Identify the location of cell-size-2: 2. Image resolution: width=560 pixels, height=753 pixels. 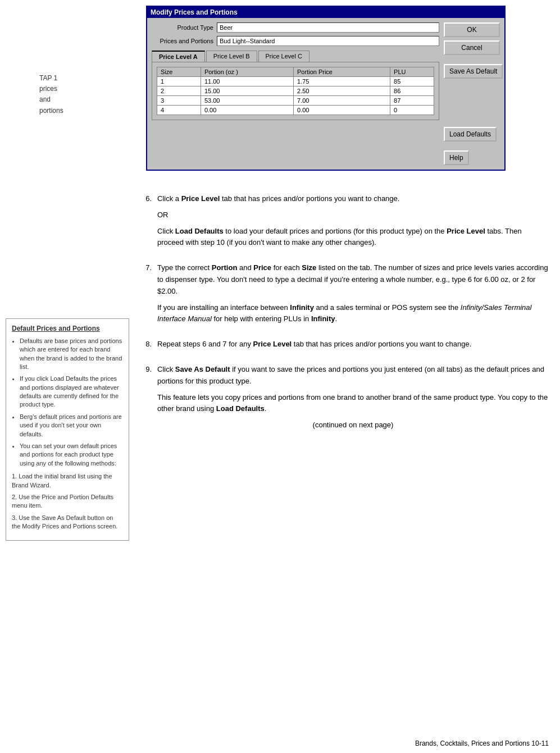
(179, 91).